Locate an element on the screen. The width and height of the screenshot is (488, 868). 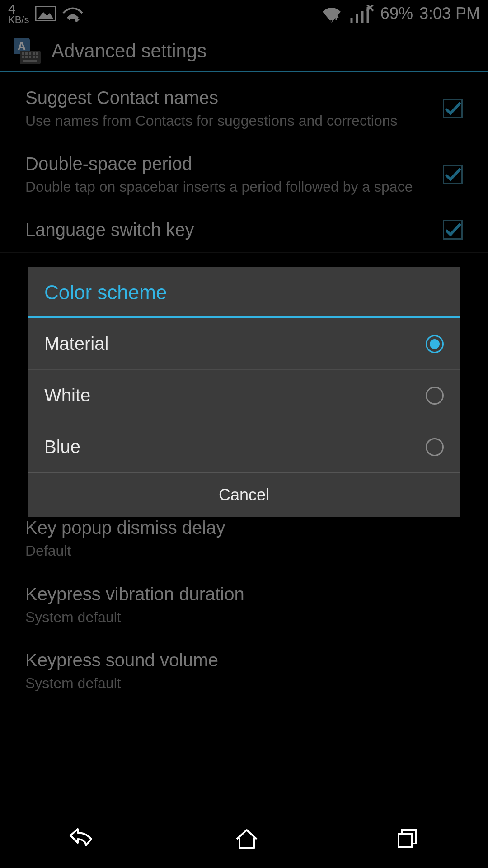
back-button is located at coordinates (83, 839).